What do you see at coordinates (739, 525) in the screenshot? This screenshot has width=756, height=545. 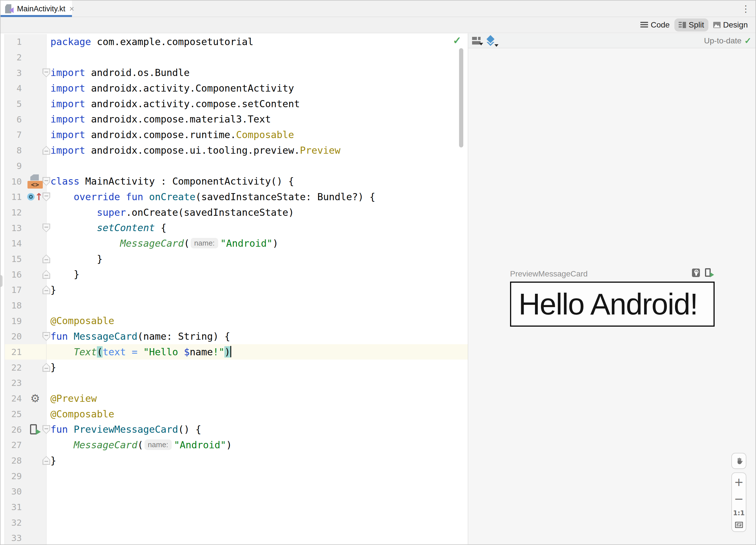 I see `zoom-to-fit-icon` at bounding box center [739, 525].